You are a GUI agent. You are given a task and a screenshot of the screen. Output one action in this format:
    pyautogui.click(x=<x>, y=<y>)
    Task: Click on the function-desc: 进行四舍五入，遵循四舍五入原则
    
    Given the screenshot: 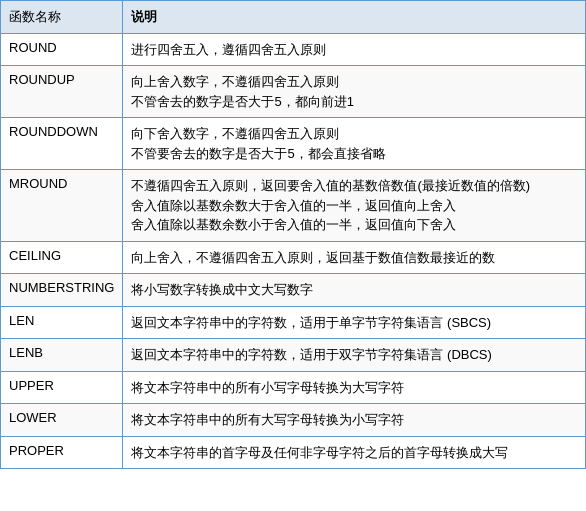 What is the action you would take?
    pyautogui.click(x=354, y=50)
    